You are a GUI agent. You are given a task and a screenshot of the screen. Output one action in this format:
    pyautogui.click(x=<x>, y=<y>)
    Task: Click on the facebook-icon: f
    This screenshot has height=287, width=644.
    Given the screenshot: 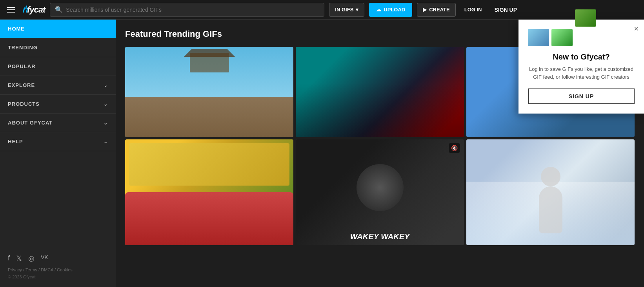 What is the action you would take?
    pyautogui.click(x=9, y=258)
    